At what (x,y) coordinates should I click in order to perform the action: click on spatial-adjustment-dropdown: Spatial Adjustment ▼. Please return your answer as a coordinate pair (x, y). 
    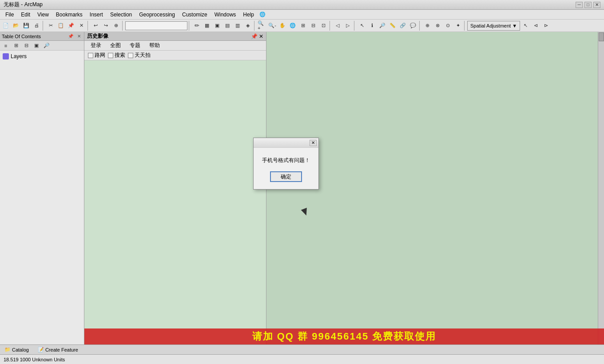
    Looking at the image, I should click on (494, 26).